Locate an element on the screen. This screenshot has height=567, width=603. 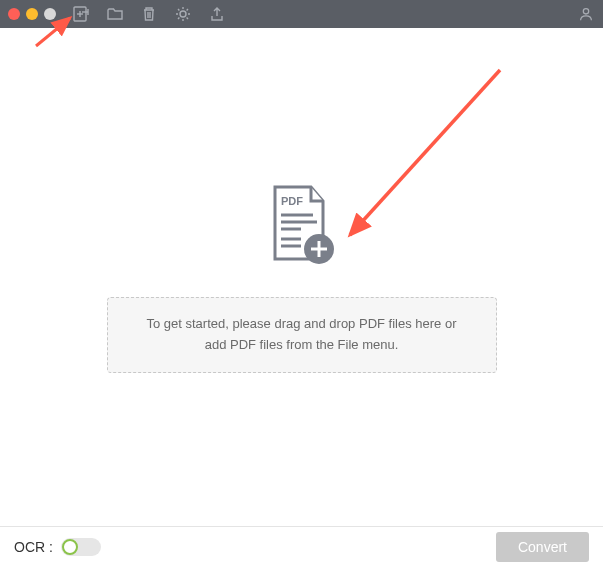
ocr-label: OCR : is located at coordinates (34, 547).